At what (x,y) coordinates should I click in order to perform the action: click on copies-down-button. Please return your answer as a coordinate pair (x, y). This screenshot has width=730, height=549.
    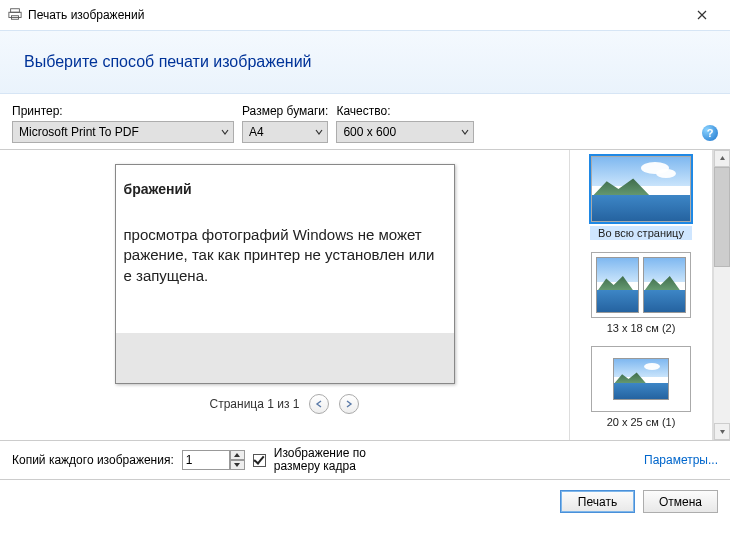
    Looking at the image, I should click on (238, 465).